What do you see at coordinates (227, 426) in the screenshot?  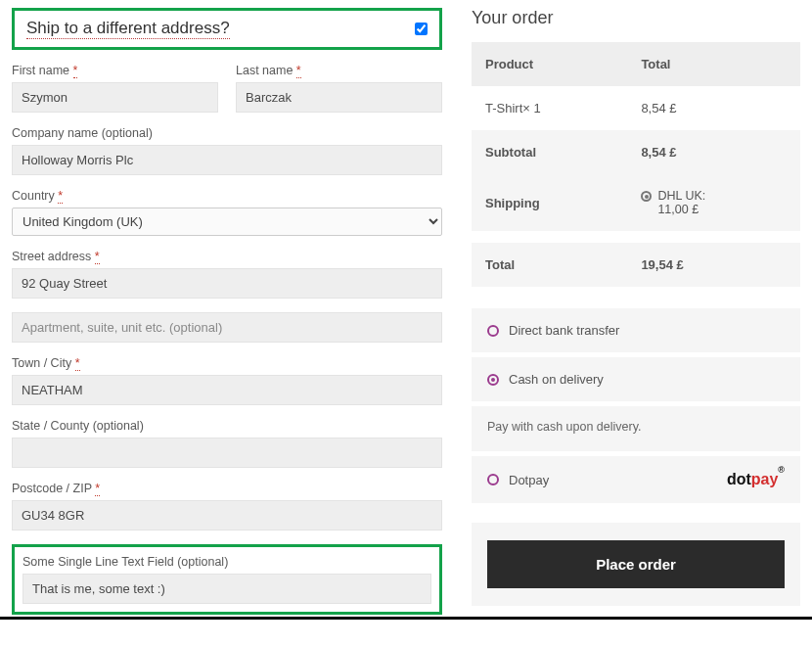 I see `state-label: State / County (optional)` at bounding box center [227, 426].